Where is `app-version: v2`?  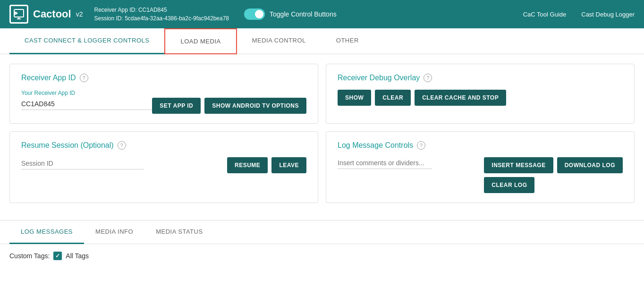 app-version: v2 is located at coordinates (79, 14).